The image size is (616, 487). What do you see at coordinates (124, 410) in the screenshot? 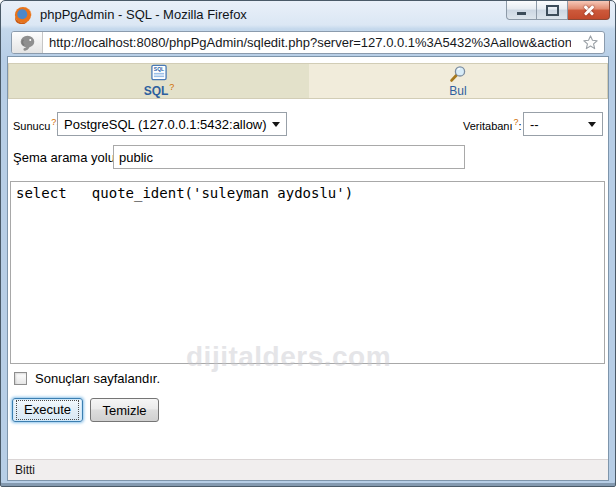
I see `clear-button-label: Temizle` at bounding box center [124, 410].